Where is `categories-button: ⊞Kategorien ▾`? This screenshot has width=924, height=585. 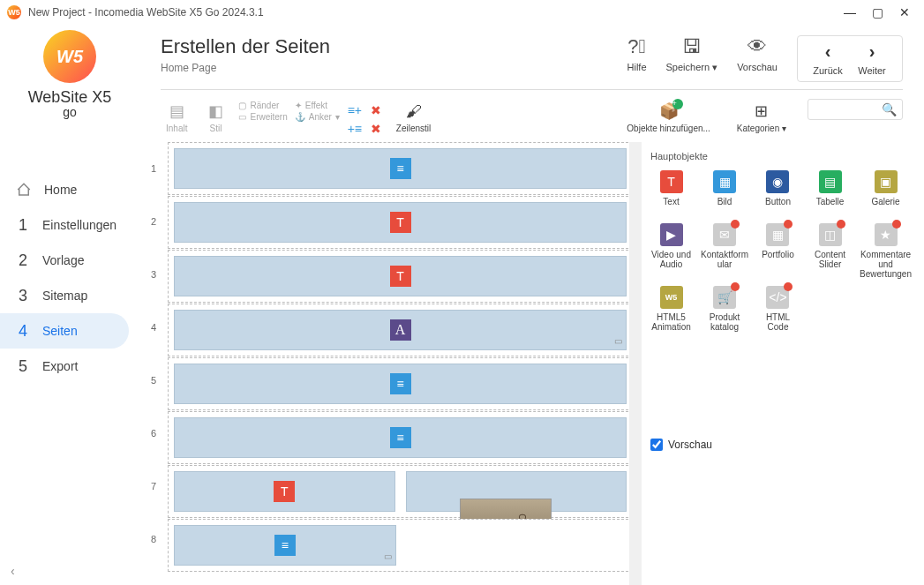 categories-button: ⊞Kategorien ▾ is located at coordinates (762, 116).